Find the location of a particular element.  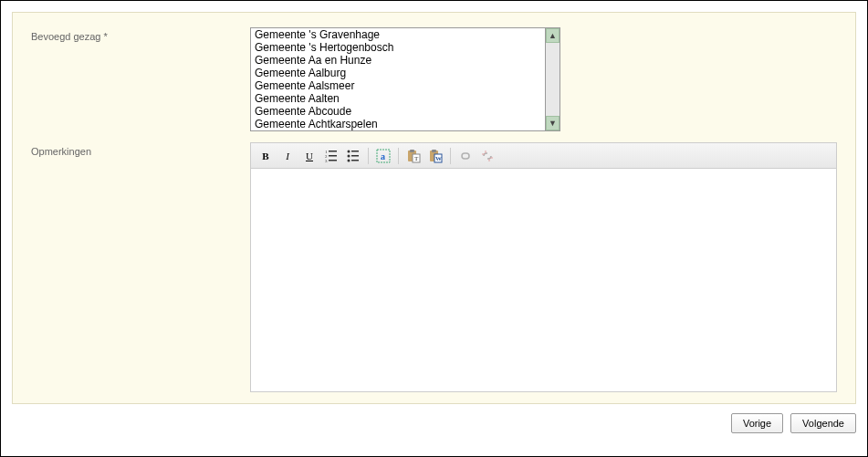

list-item: Gemeente Abcoude is located at coordinates (398, 111).